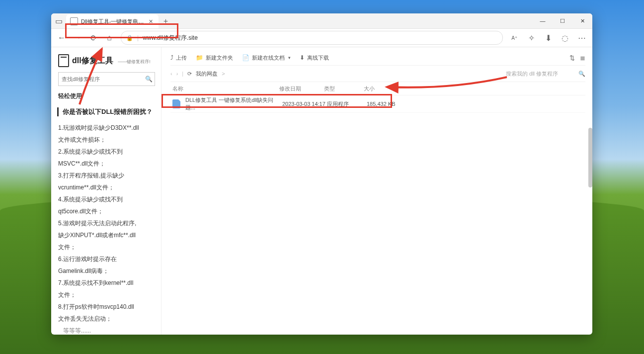 The height and width of the screenshot is (354, 644). I want to click on chevron-down-icon: ▾, so click(289, 58).